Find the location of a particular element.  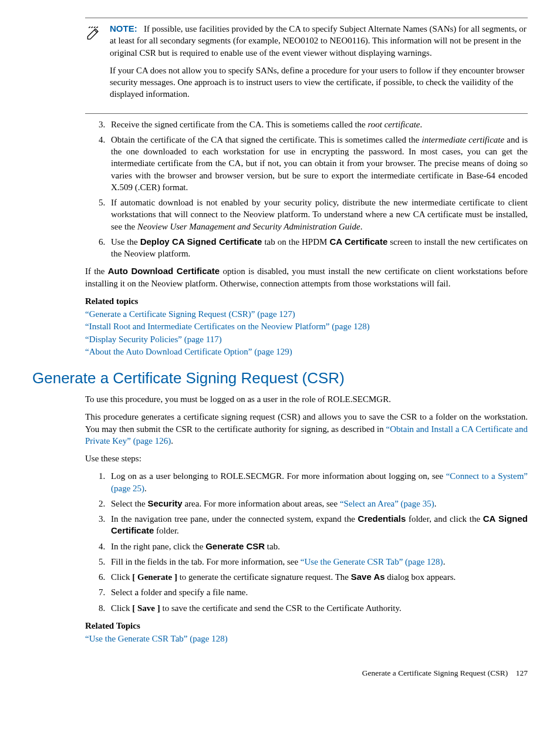

list-item: Select the Security area. For more infor… is located at coordinates (318, 504).